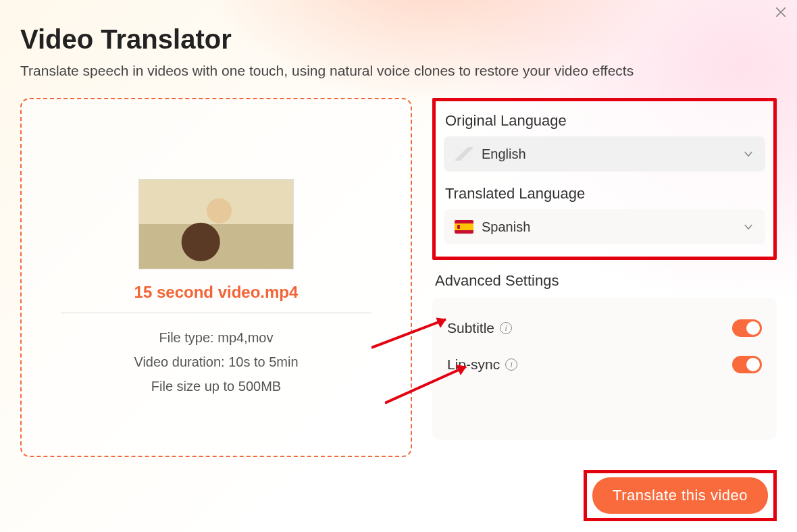  I want to click on lipsync-option-label: Lip-sync, so click(473, 365).